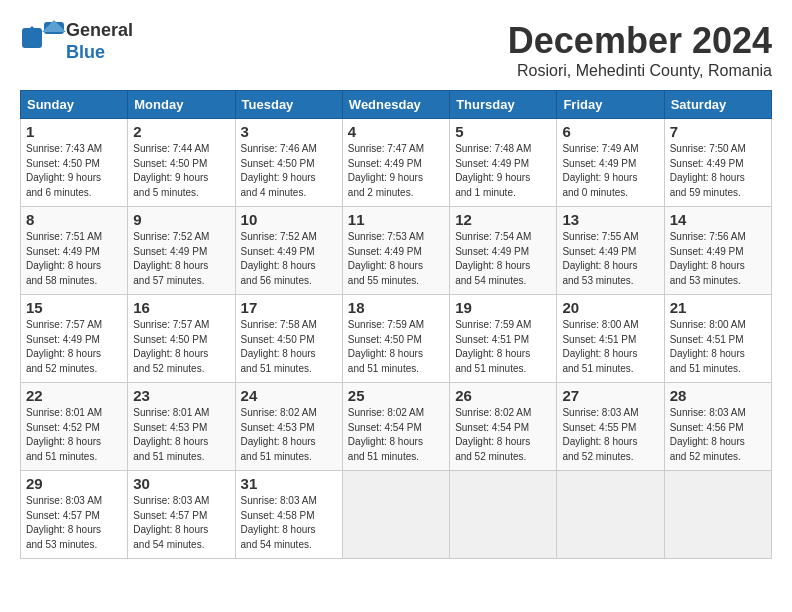 Image resolution: width=792 pixels, height=612 pixels. Describe the element at coordinates (640, 41) in the screenshot. I see `month-title: December 2024` at that location.